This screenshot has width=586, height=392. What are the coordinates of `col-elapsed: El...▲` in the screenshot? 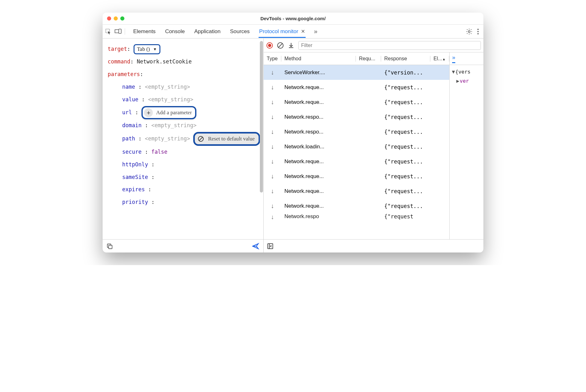 It's located at (440, 59).